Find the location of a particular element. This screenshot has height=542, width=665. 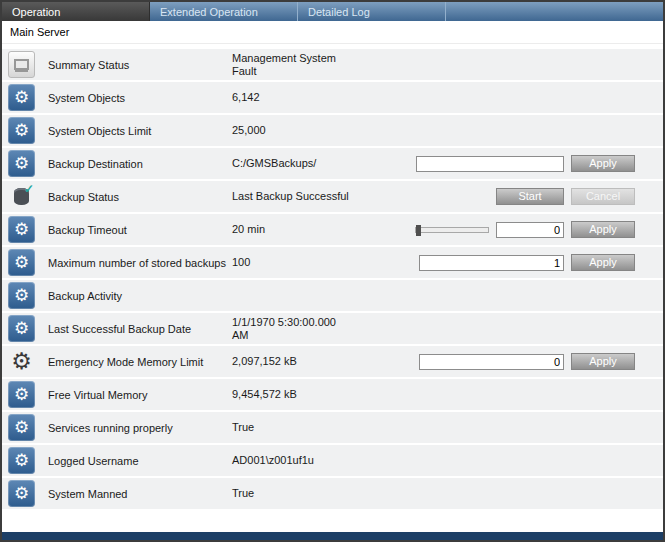

table-row: ⚙ Logged Username AD001\z001uf1u is located at coordinates (332, 462).